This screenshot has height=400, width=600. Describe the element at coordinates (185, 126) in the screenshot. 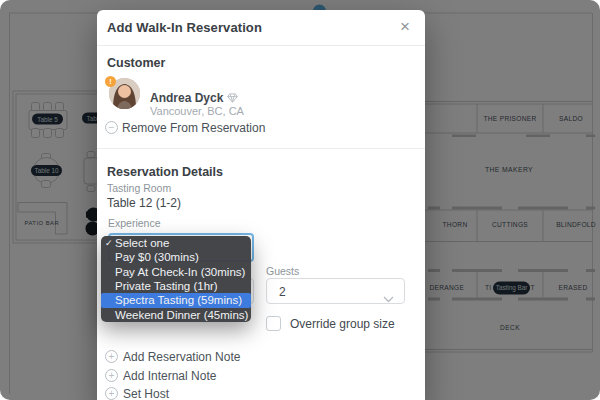

I see `remove-from-reservation-button: −Remove From Reservation` at that location.